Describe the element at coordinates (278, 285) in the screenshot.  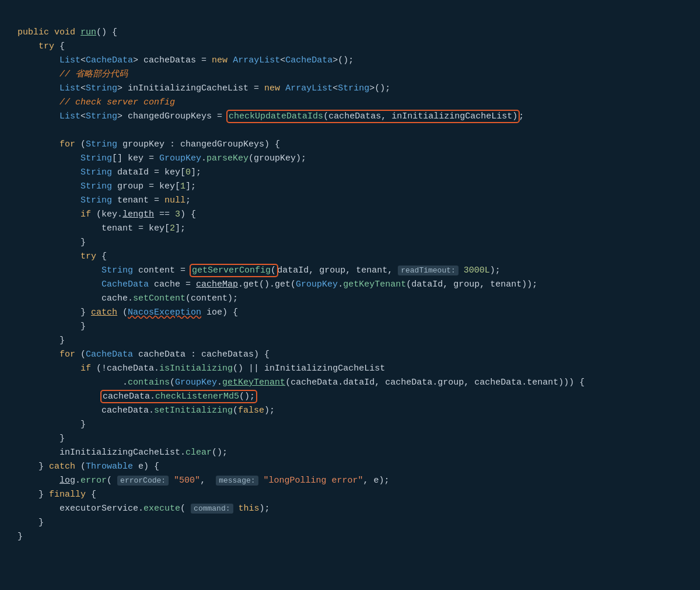
I see `line-19: CacheData cache = cacheMap.get().get(Gro…` at that location.